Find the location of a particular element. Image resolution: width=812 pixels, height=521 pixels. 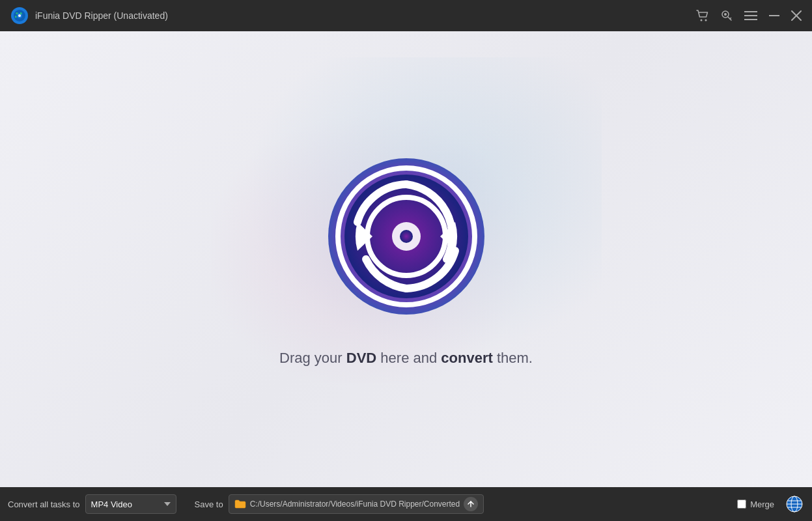

logo-container is located at coordinates (406, 238).